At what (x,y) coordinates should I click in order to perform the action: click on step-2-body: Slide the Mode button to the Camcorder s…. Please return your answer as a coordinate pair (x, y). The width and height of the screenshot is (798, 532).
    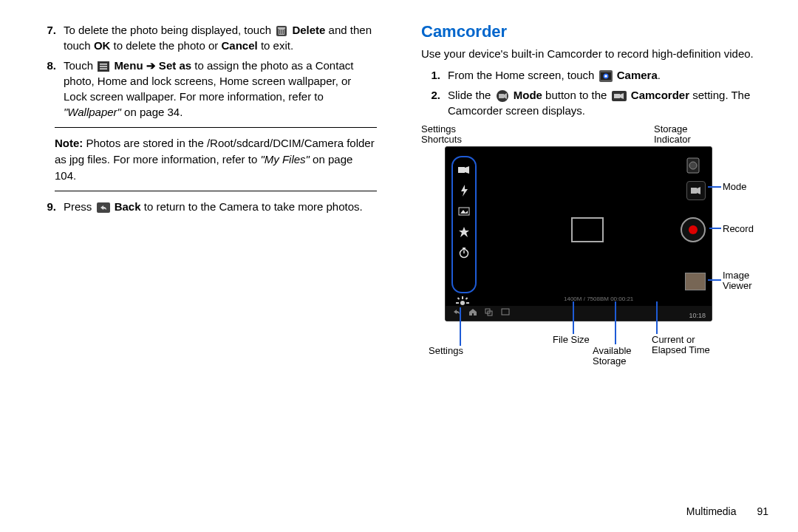
    Looking at the image, I should click on (612, 103).